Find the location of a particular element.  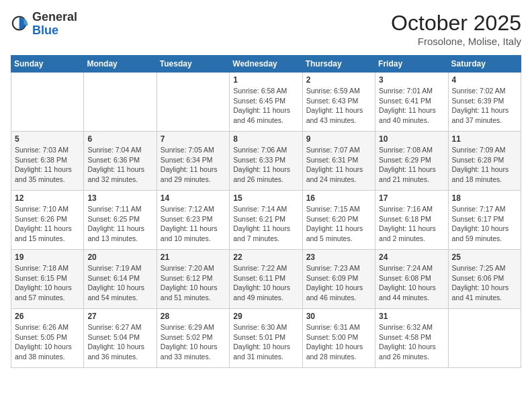

day-info: Sunrise: 7:09 AMSunset: 6:28 PMDaylight:… is located at coordinates (485, 165).